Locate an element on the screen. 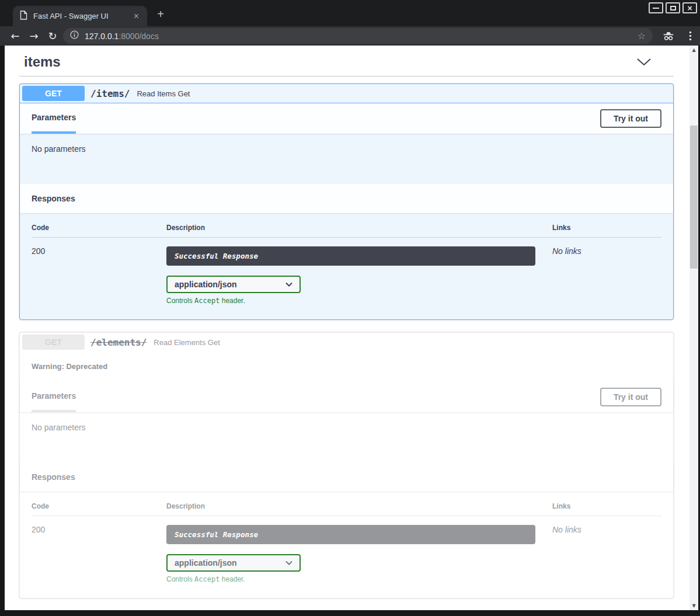  url-host: 127.0.0.1 is located at coordinates (102, 36).